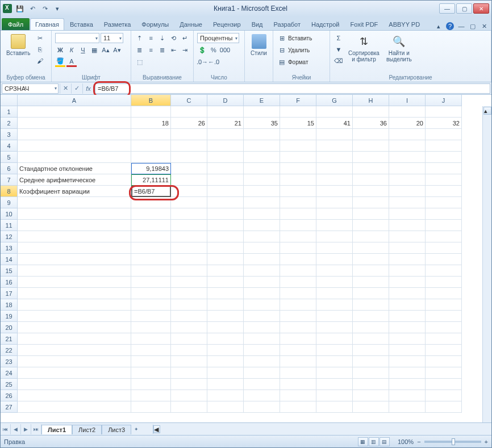 The image size is (492, 448). Describe the element at coordinates (226, 169) in the screenshot. I see `cell-D6` at that location.